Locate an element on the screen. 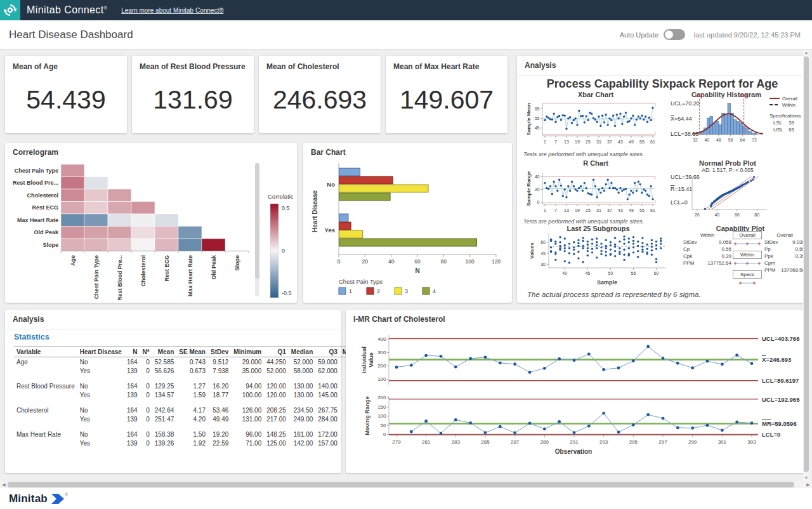 Image resolution: width=812 pixels, height=509 pixels. svg-text: 301 is located at coordinates (723, 442).